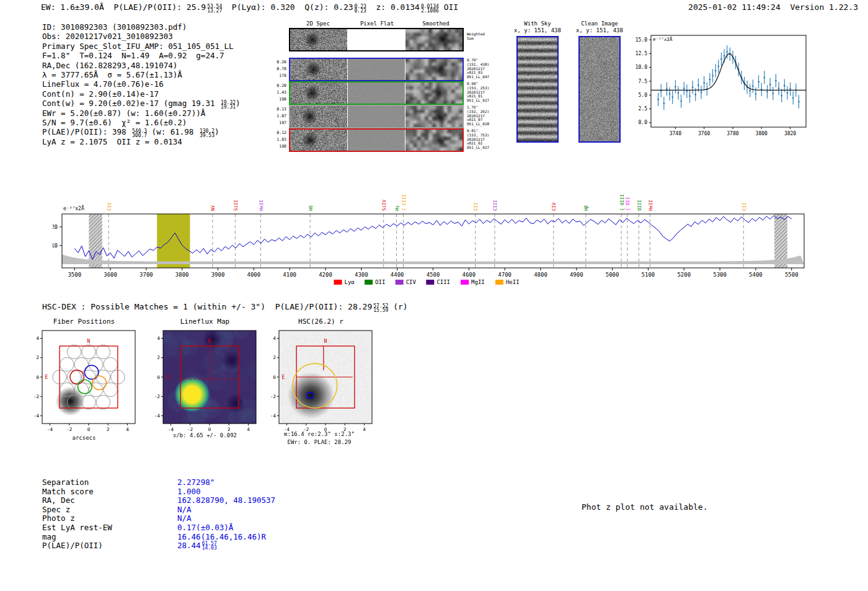 The height and width of the screenshot is (591, 868). I want to click on info-line: ID: 3010892303 (3010892303.pdf), so click(141, 27).